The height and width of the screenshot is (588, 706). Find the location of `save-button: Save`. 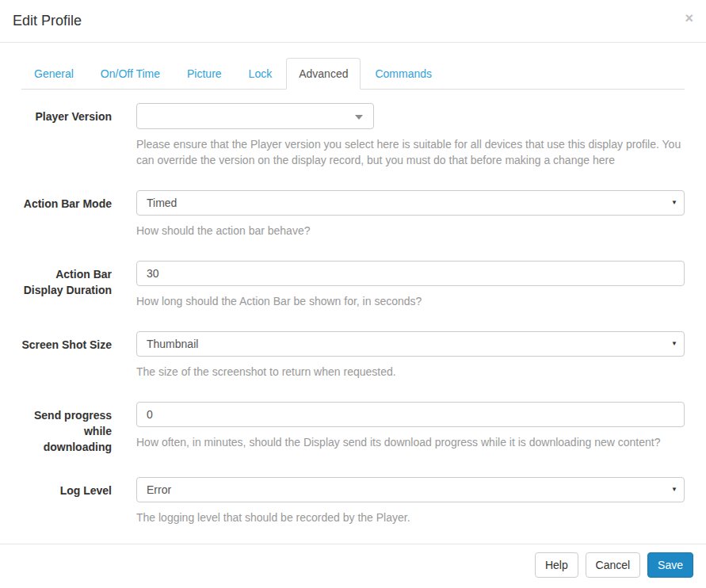

save-button: Save is located at coordinates (670, 565).